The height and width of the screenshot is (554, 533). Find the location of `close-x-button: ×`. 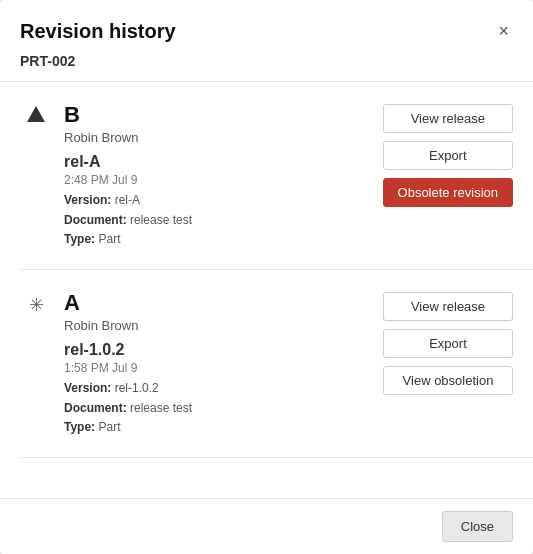

close-x-button: × is located at coordinates (504, 31).